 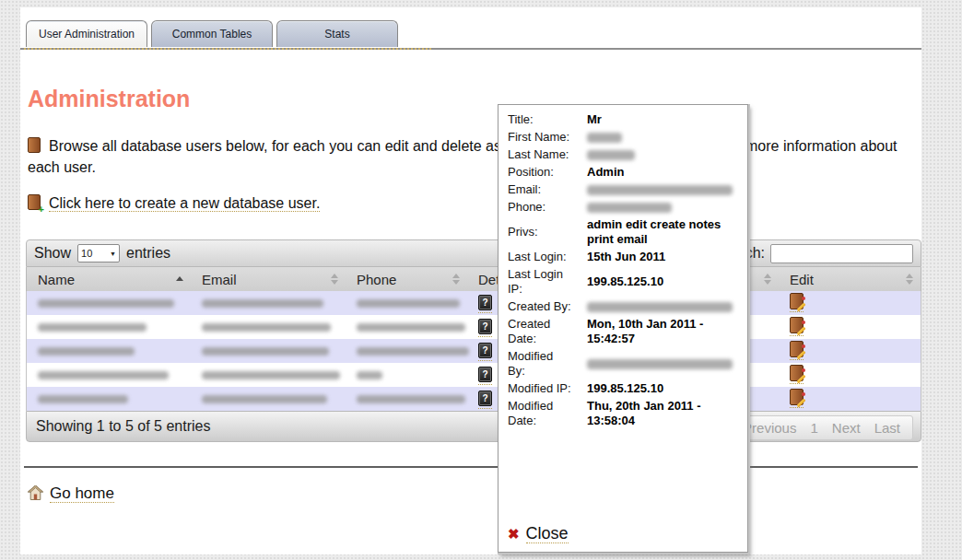 I want to click on detail-label: Created By:, so click(x=540, y=307).